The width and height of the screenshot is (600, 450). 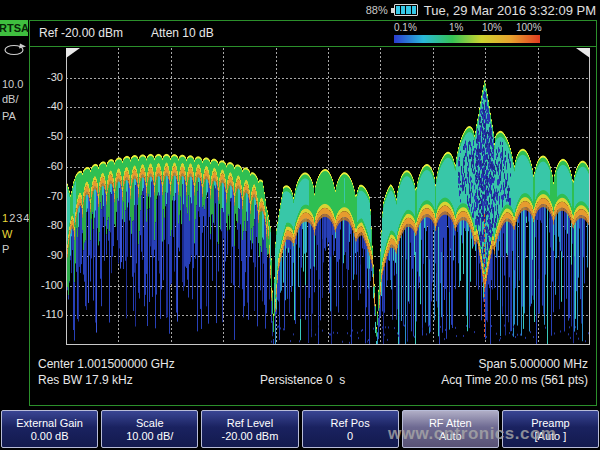 I want to click on softkey-ref-level: Ref Level -20.00 dBm, so click(x=250, y=429).